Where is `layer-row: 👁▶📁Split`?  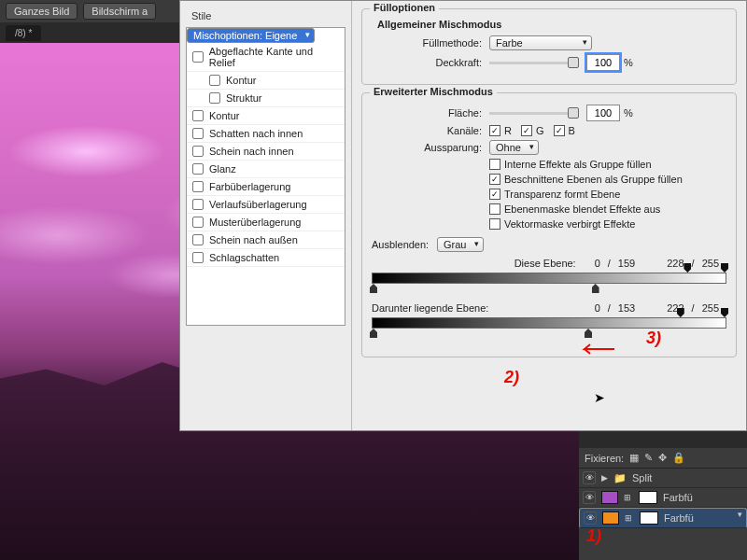 layer-row: 👁▶📁Split is located at coordinates (663, 478).